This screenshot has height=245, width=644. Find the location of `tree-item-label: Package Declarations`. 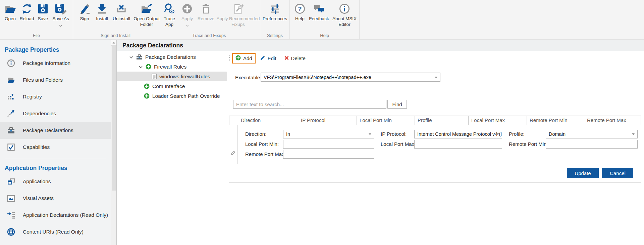

tree-item-label: Package Declarations is located at coordinates (170, 57).